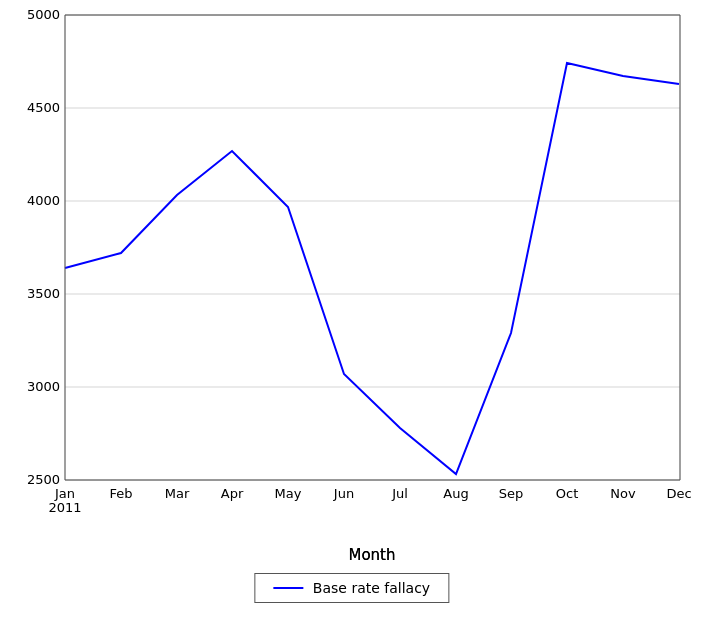  What do you see at coordinates (178, 494) in the screenshot?
I see `svg-text: Mar` at bounding box center [178, 494].